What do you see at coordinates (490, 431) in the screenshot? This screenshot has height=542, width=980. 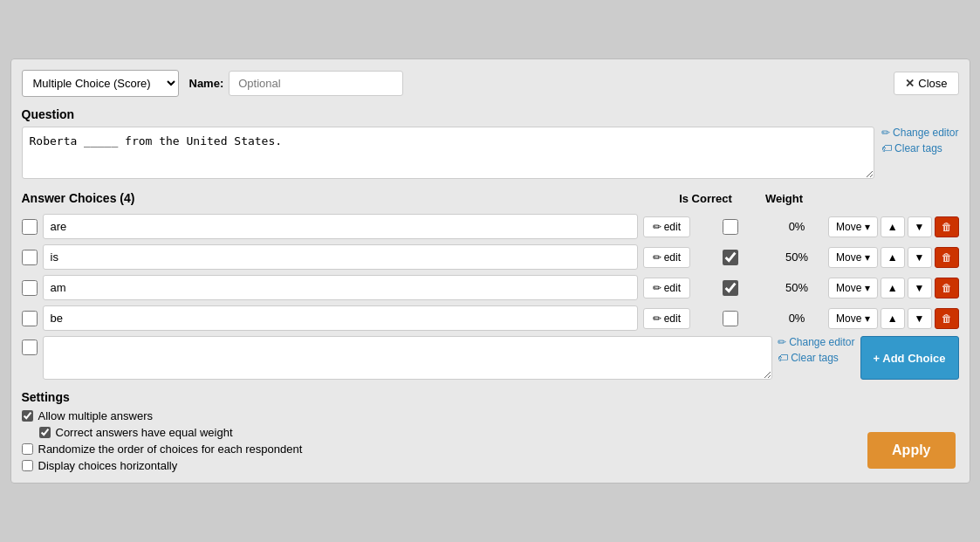 I see `settings-section: Settings Allow multiple answers Correct …` at bounding box center [490, 431].